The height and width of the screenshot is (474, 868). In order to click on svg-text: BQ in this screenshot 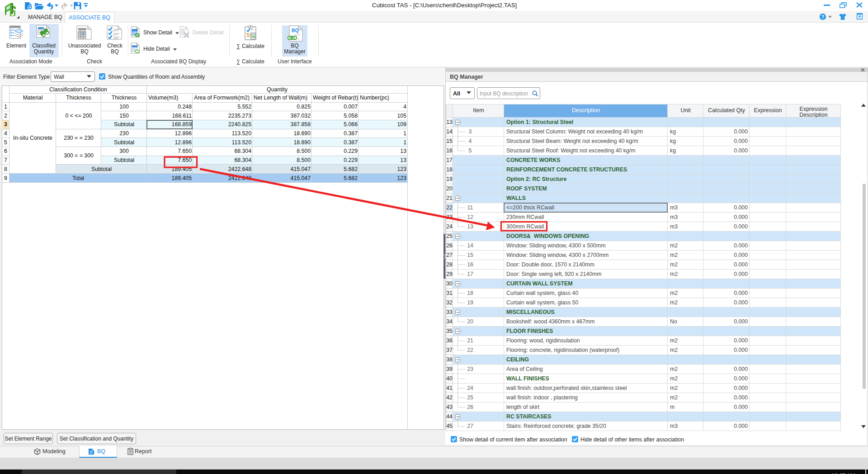, I will do `click(295, 30)`.